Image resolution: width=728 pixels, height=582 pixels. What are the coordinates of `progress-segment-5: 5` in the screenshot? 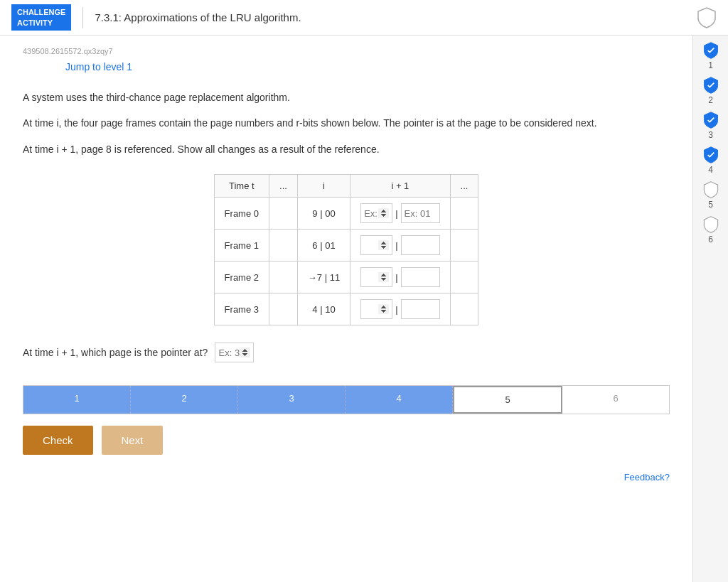 It's located at (508, 399).